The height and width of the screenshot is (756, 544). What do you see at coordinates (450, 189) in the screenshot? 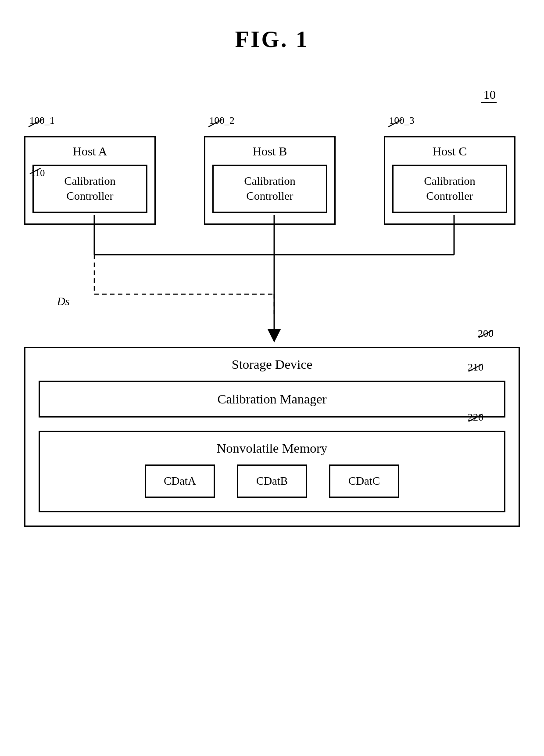
I see `host-c-controller-box: CalibrationController` at bounding box center [450, 189].